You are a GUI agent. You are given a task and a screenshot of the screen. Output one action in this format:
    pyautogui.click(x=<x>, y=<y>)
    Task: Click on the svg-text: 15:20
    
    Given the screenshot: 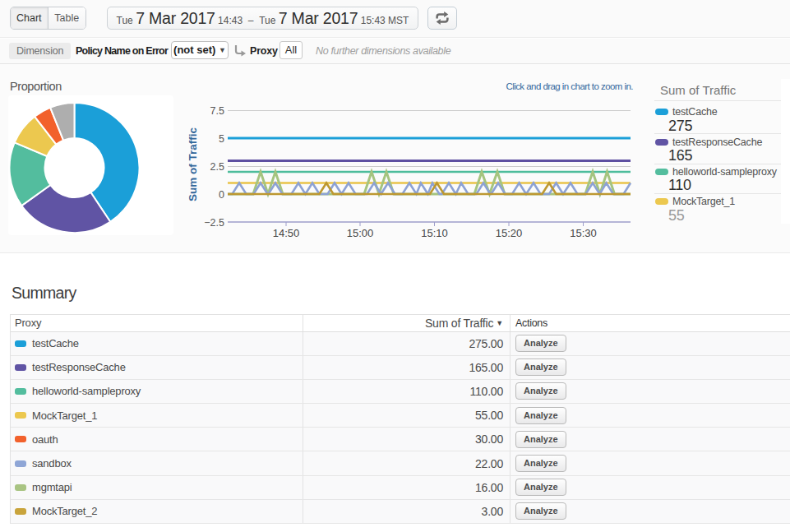 What is the action you would take?
    pyautogui.click(x=510, y=234)
    